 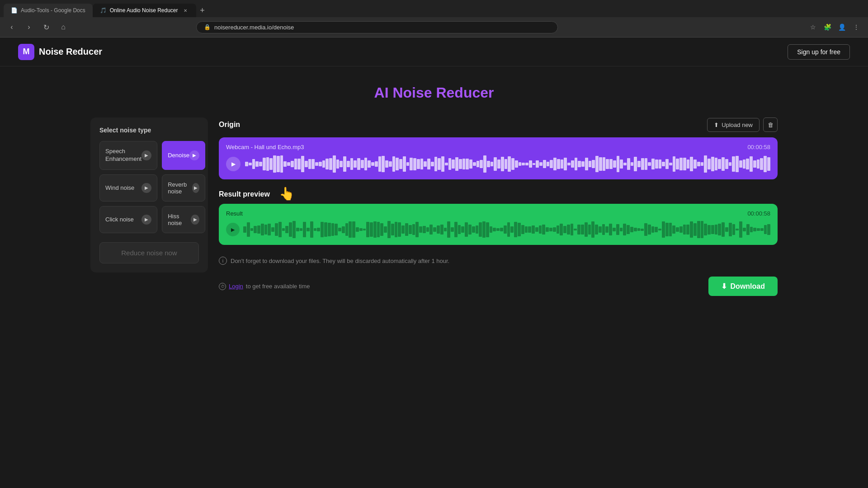 I want to click on home-btn: ⌂, so click(x=63, y=27).